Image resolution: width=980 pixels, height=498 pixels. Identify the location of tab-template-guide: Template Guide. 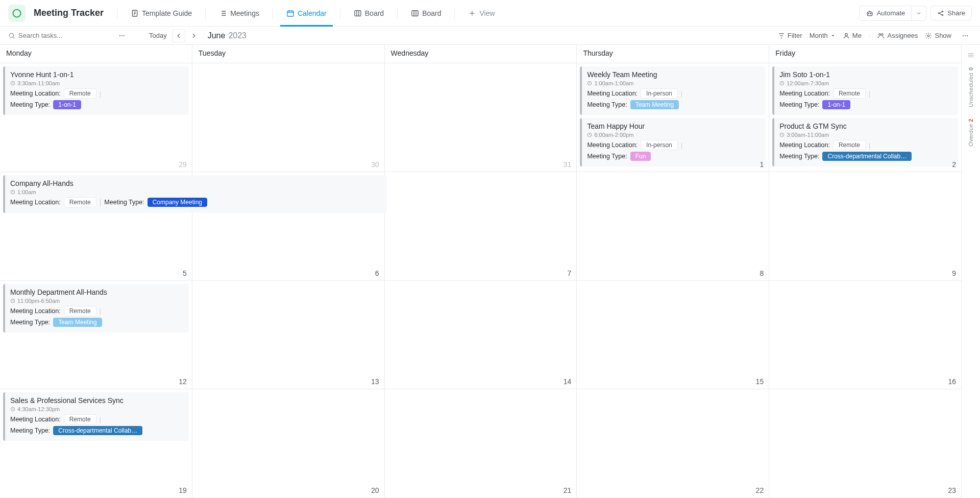
(161, 13).